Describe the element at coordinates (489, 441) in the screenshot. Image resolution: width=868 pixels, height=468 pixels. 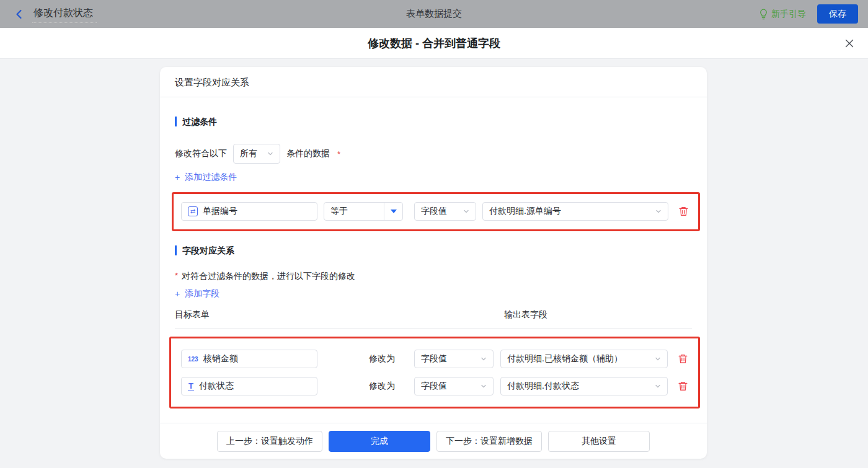
I see `next-step-button: 下一步：设置新增数据` at that location.